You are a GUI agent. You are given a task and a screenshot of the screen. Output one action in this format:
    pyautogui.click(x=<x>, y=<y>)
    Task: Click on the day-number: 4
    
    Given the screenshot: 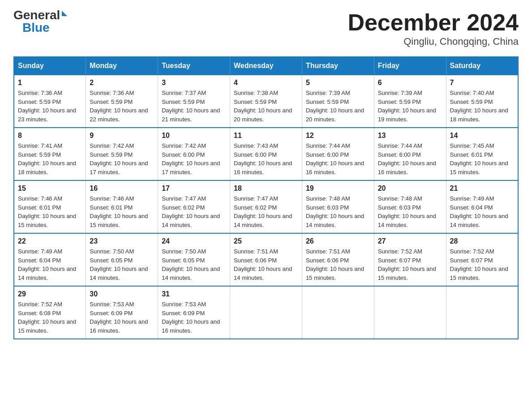 What is the action you would take?
    pyautogui.click(x=266, y=83)
    